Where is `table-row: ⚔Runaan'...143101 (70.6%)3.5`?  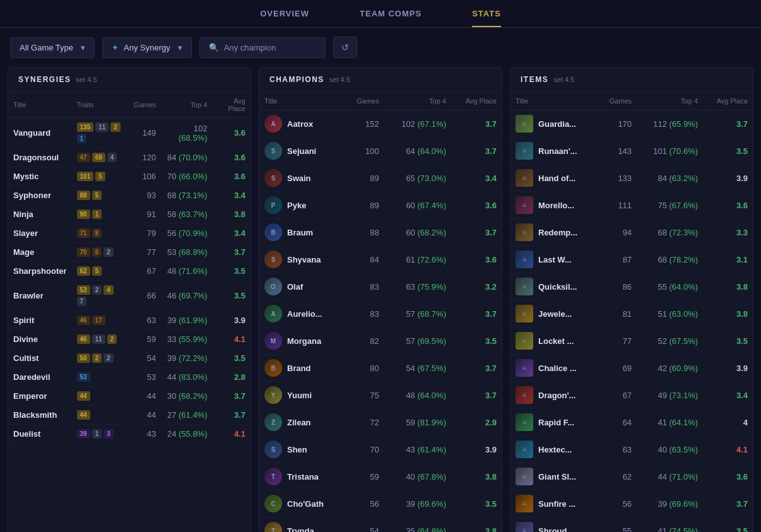
table-row: ⚔Runaan'...143101 (70.6%)3.5 is located at coordinates (632, 151).